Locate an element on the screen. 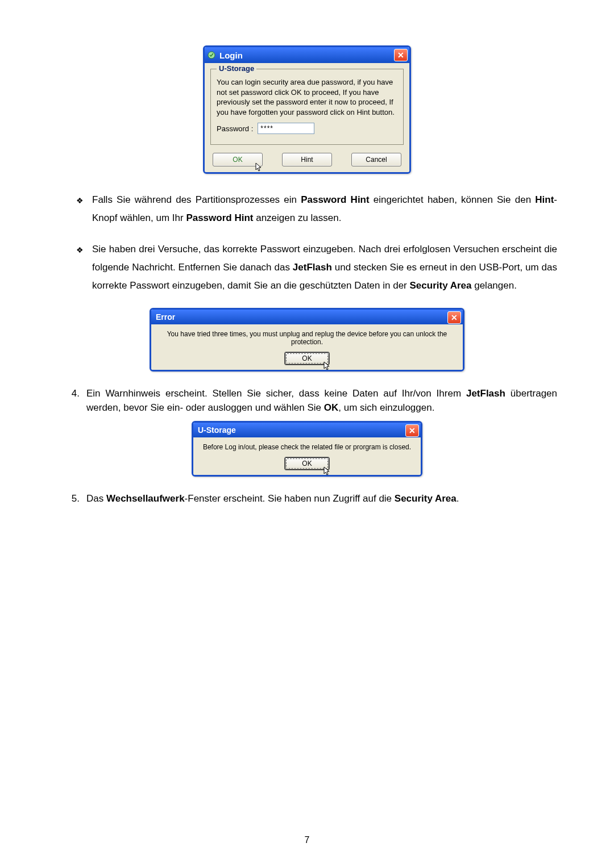 This screenshot has height=868, width=614. item-text: Das Wechsellaufwerk-Fenster erscheint. S… is located at coordinates (322, 499).